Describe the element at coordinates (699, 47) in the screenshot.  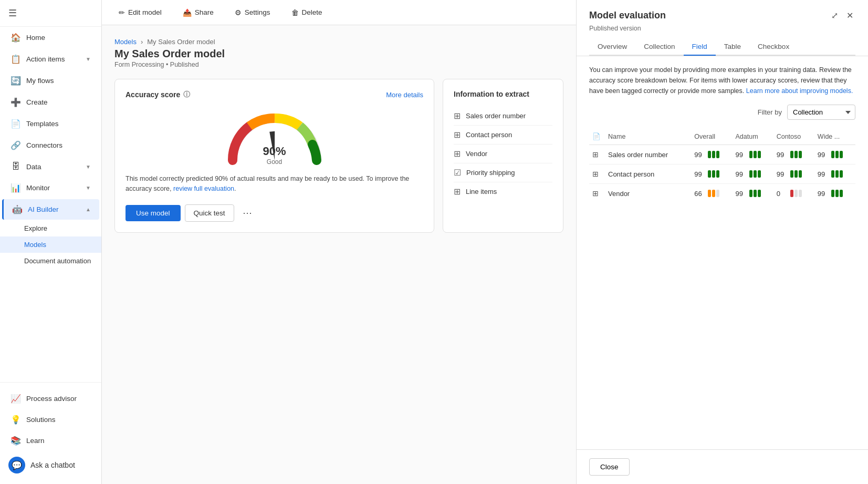
I see `tab-field: Field` at that location.